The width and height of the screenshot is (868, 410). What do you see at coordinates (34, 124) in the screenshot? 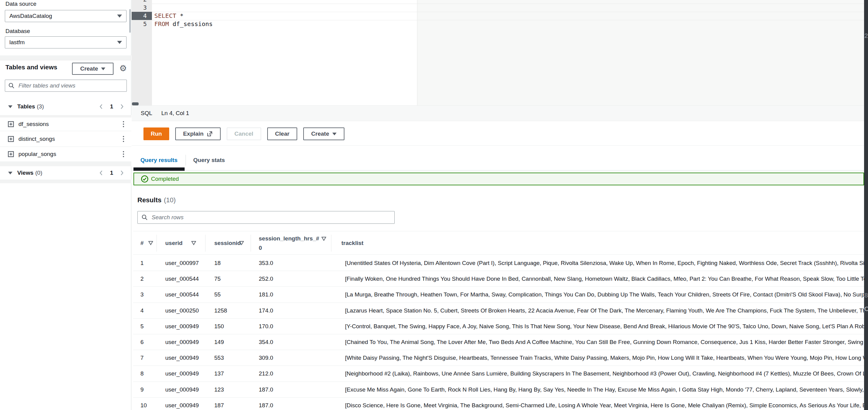
I see `table-name: df_sessions` at bounding box center [34, 124].